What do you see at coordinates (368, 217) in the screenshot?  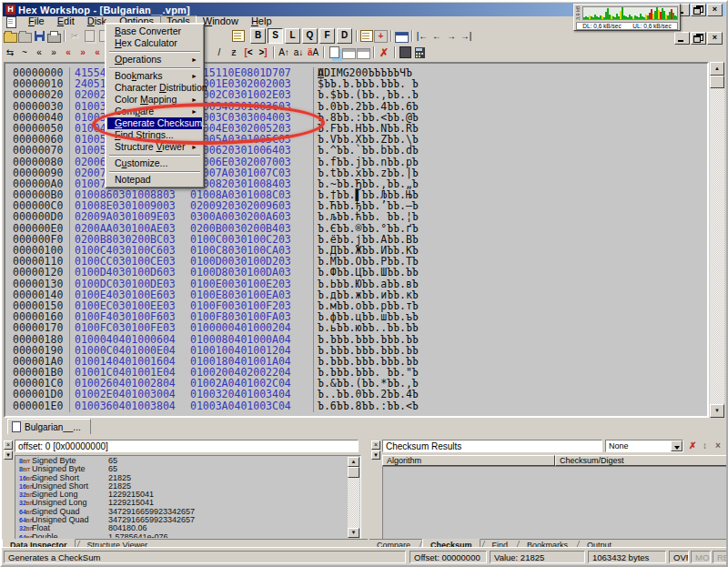 I see `hex-ascii: Ъ.љЪЪ.ћЪЪ. ЪЪ.¦Ъ` at bounding box center [368, 217].